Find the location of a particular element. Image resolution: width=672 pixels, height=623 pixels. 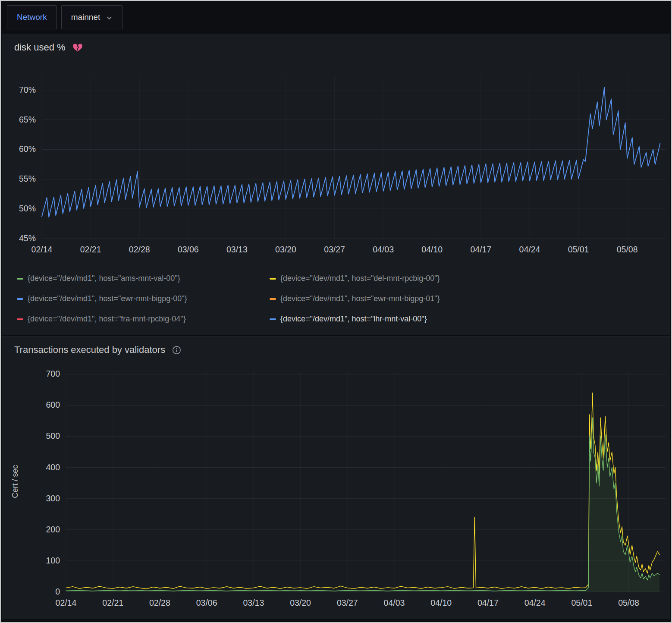

legend-item-6: {device="/dev/md1", host="lhr-mnt-val-00… is located at coordinates (390, 319).